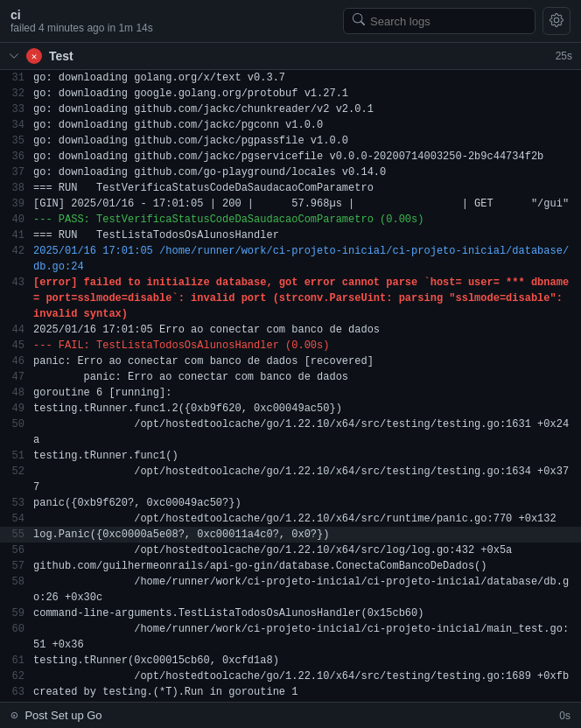  I want to click on search-icon, so click(359, 21).